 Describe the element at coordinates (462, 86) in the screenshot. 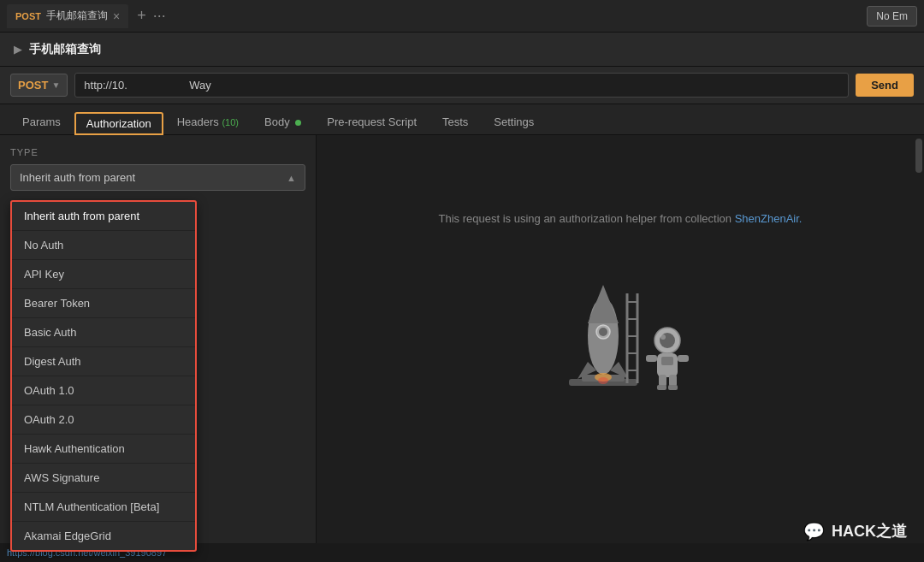

I see `url-input` at that location.